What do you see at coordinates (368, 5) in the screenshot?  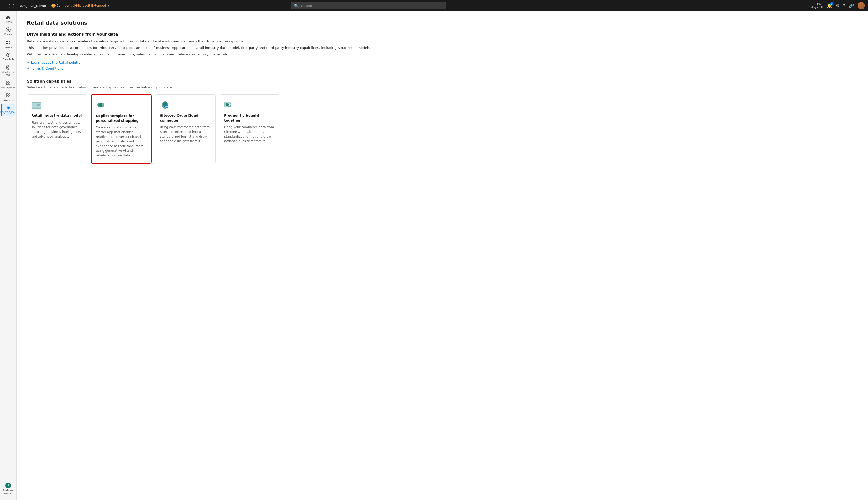 I see `search-bar: 🔍` at bounding box center [368, 5].